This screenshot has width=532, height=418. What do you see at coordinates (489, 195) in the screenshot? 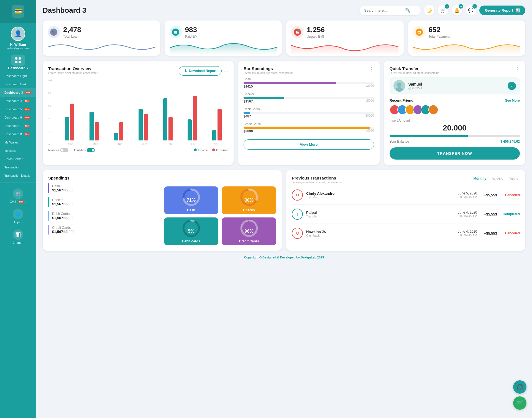
I see `tx-amount: +$5,553` at bounding box center [489, 195].